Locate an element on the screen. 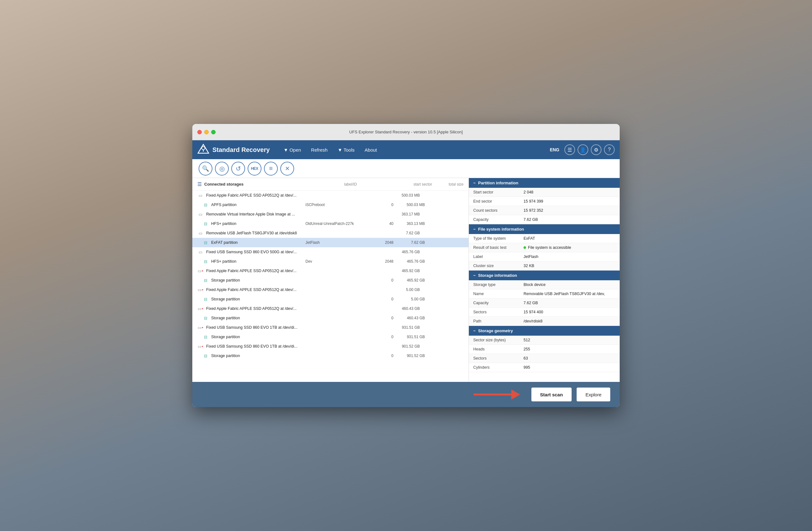 The width and height of the screenshot is (812, 531). storage-item-disk8p1: ⊟Storage partition0931.51 GB is located at coordinates (330, 337).